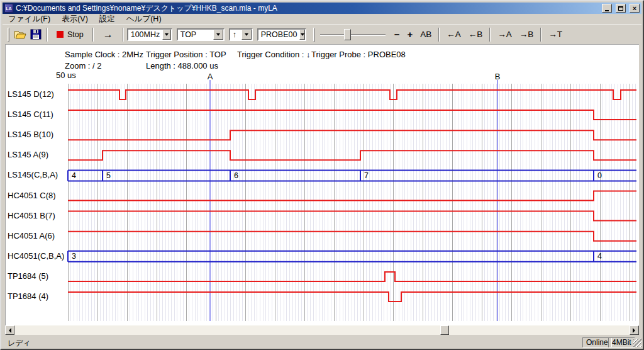  I want to click on status-memory: 4MBit, so click(621, 342).